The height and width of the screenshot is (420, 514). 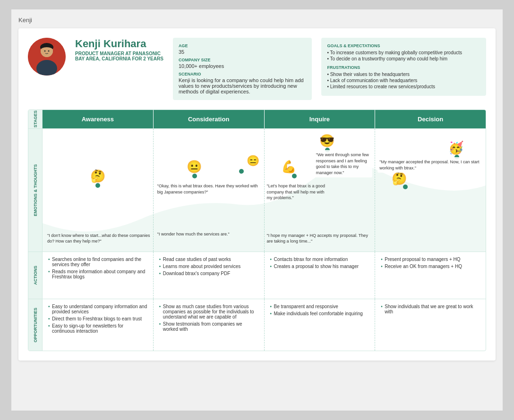 What do you see at coordinates (243, 69) in the screenshot?
I see `profile-details: AGE 35 COMPANY SIZE 10,000+ employees SC…` at bounding box center [243, 69].